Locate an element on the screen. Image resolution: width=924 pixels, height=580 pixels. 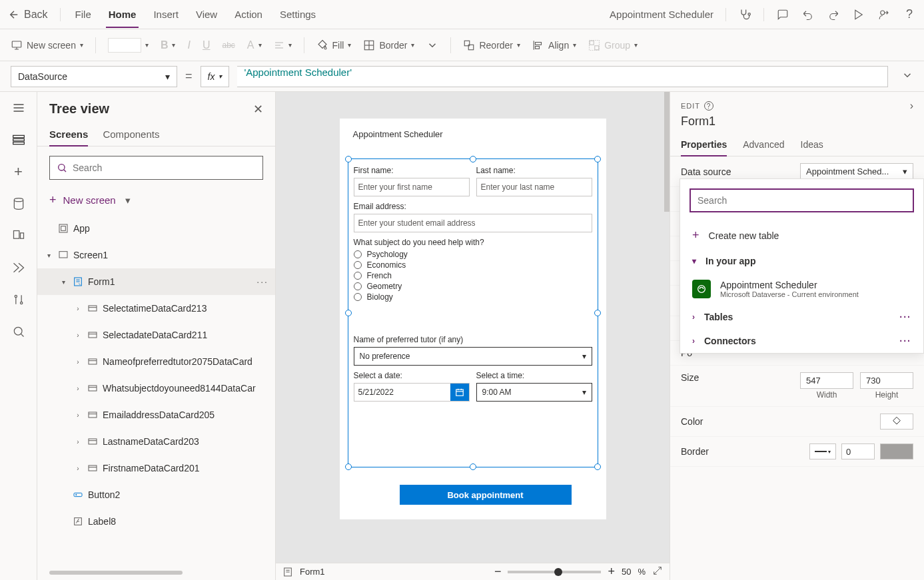
group-button: Group ▾ is located at coordinates (613, 45).